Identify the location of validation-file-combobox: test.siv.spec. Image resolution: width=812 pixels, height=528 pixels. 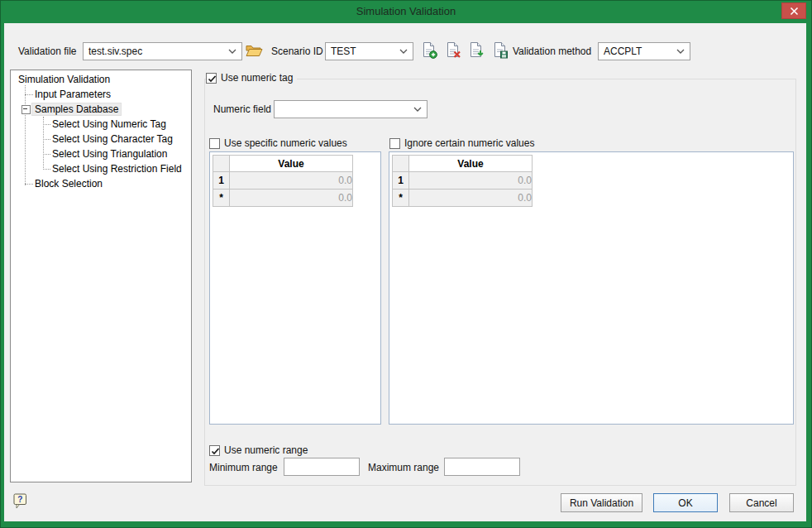
(162, 51).